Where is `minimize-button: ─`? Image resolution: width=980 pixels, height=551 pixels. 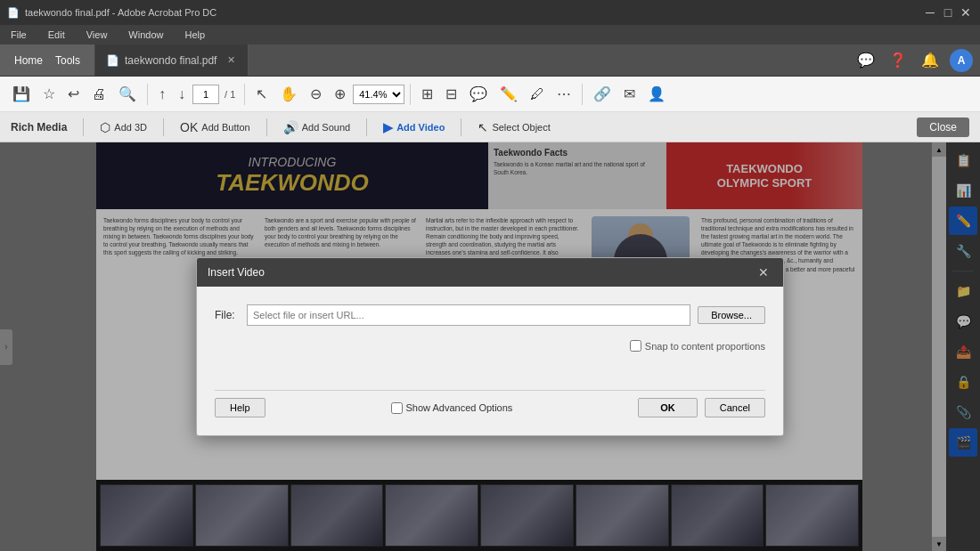
minimize-button: ─ is located at coordinates (930, 12).